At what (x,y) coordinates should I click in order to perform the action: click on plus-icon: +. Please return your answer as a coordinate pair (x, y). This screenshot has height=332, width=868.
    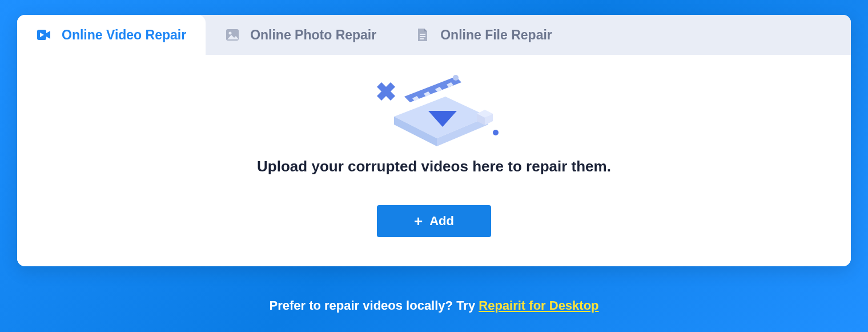
    Looking at the image, I should click on (418, 221).